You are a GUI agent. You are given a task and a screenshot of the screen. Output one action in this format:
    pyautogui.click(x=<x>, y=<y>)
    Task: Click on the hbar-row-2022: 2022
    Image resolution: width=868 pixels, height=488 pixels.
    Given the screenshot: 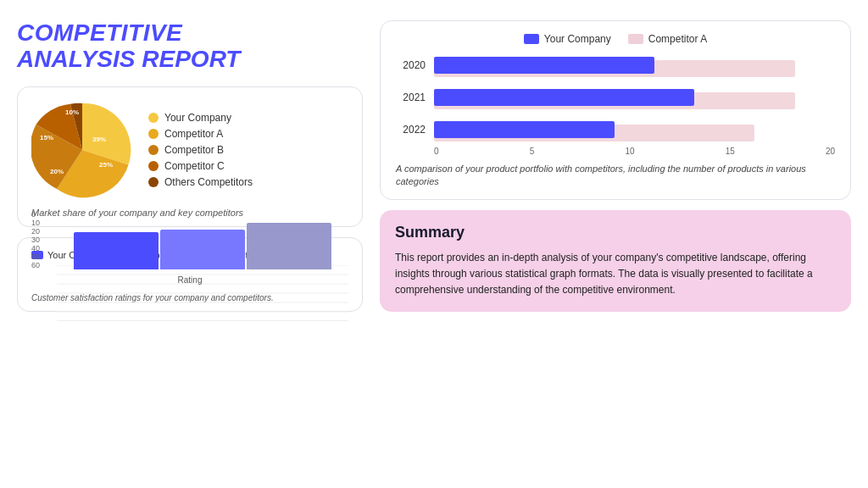 What is the action you would take?
    pyautogui.click(x=615, y=130)
    